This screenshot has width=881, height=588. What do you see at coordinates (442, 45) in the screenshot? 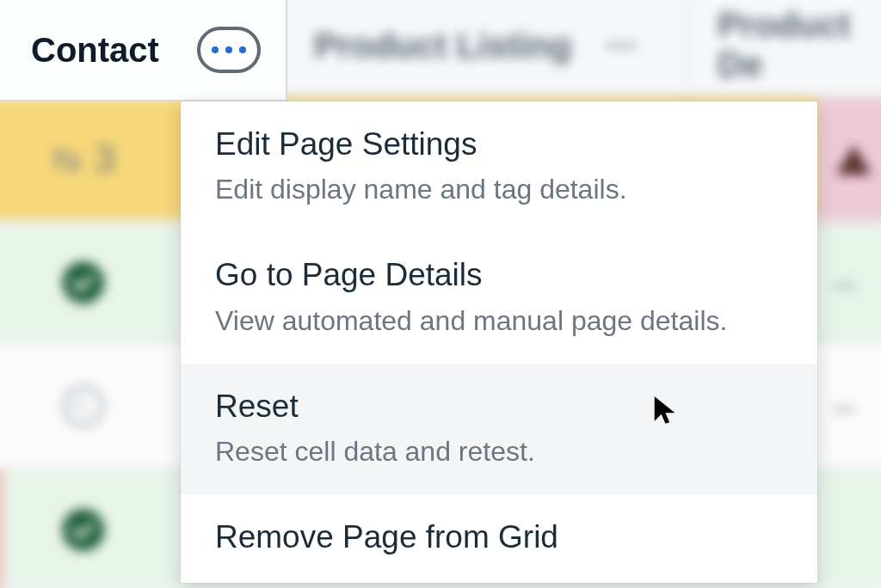
I see `column-title: Product Listing` at bounding box center [442, 45].